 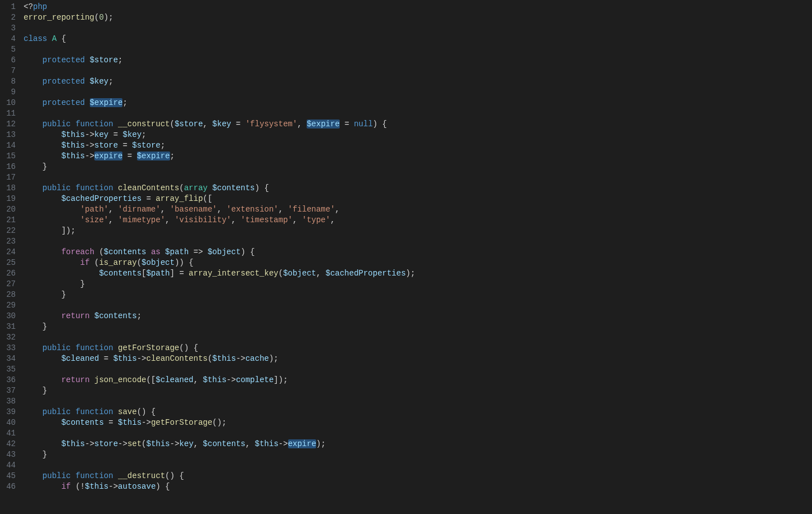 I want to click on line-number: 16, so click(x=8, y=167).